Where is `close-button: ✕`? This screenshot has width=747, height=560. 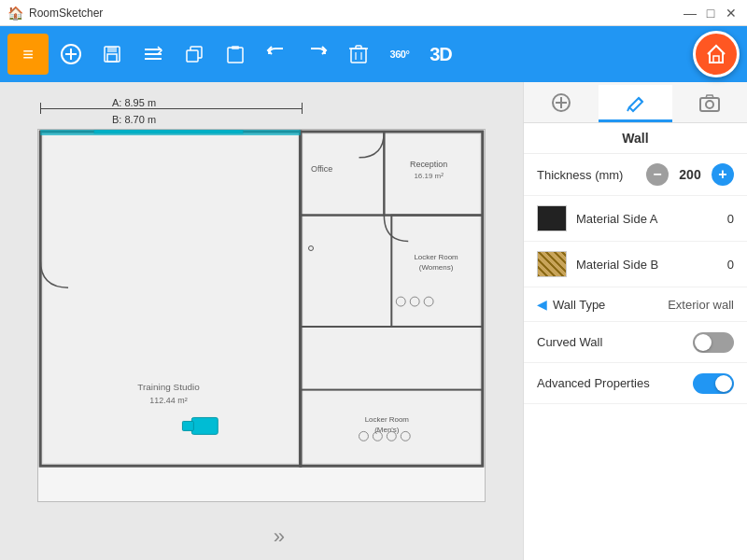
close-button: ✕ is located at coordinates (731, 13).